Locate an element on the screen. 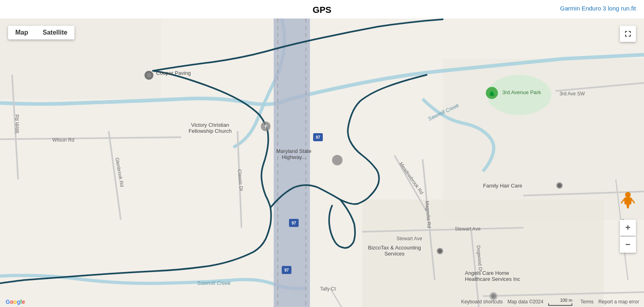  street-view-button is located at coordinates (628, 202).